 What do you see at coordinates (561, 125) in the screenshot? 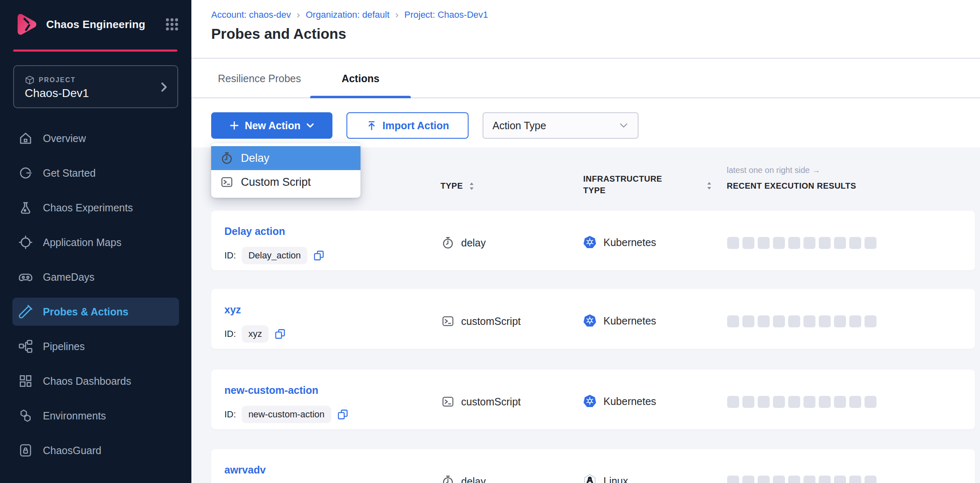
I see `action-type-select: Action Type` at bounding box center [561, 125].